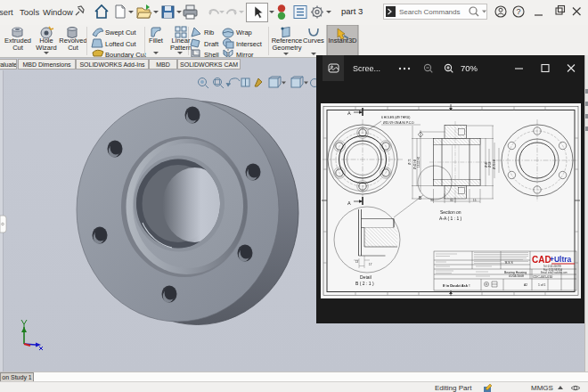 This screenshot has width=588, height=392. I want to click on svg-text: Section on, so click(451, 212).